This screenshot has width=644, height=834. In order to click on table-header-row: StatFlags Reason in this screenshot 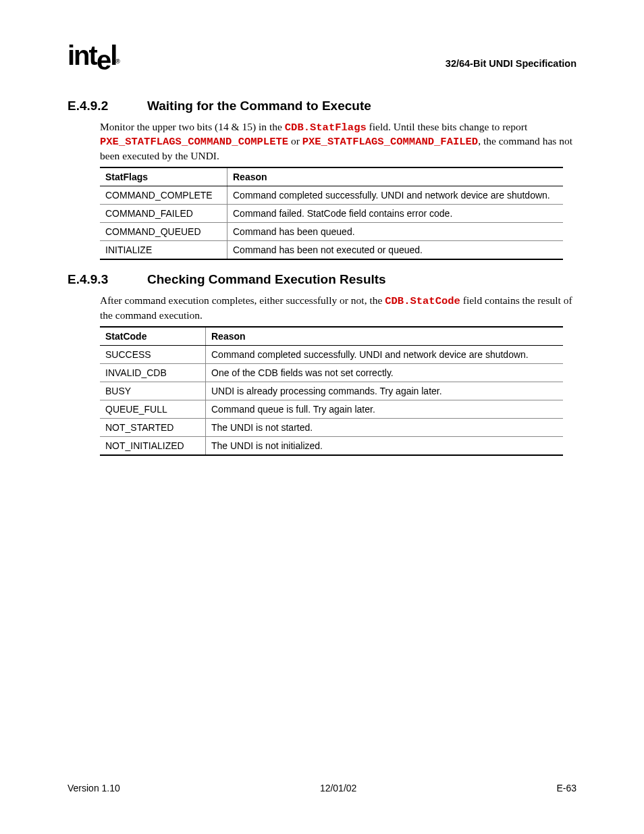, I will do `click(331, 177)`.